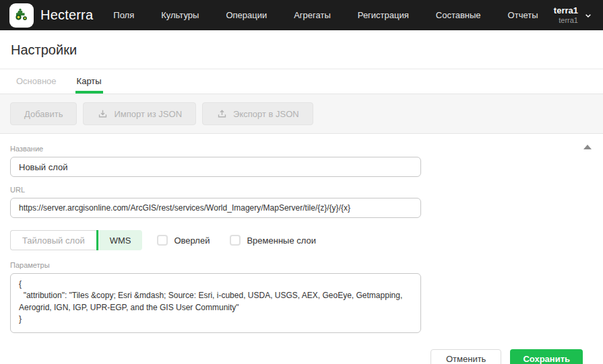 The image size is (603, 364). What do you see at coordinates (302, 81) in the screenshot?
I see `settings-tabbar: Основное Карты` at bounding box center [302, 81].